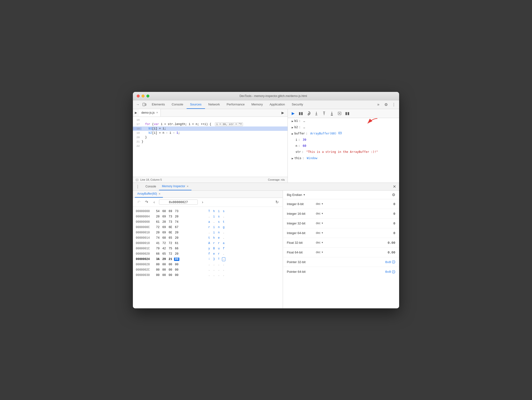  Describe the element at coordinates (394, 104) in the screenshot. I see `more-options-icon: ⋮` at that location.